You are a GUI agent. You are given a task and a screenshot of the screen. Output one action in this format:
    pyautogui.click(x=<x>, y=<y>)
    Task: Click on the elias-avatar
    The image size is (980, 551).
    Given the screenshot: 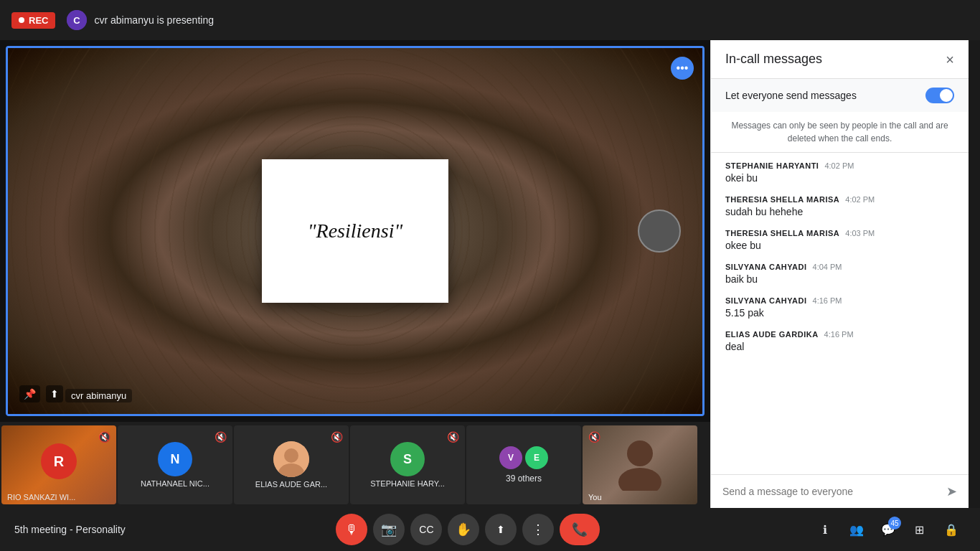 What is the action you would take?
    pyautogui.click(x=291, y=459)
    